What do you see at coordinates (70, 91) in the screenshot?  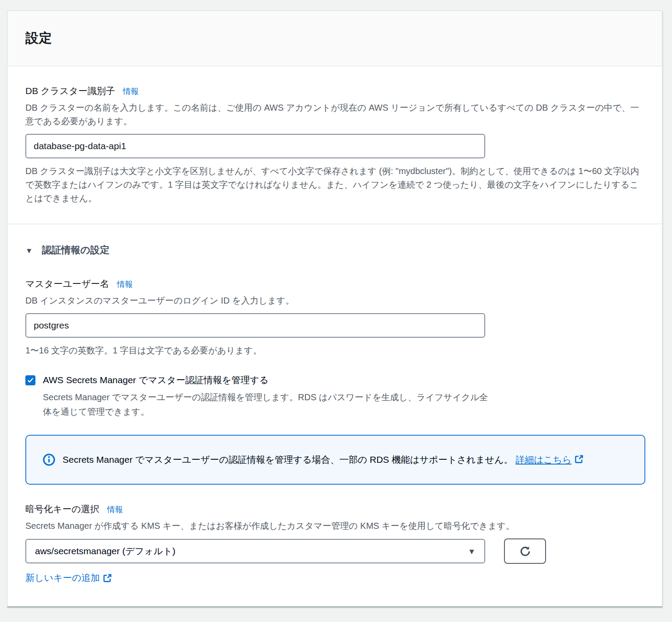 I see `cluster-identifier-label: DB クラスター識別子` at bounding box center [70, 91].